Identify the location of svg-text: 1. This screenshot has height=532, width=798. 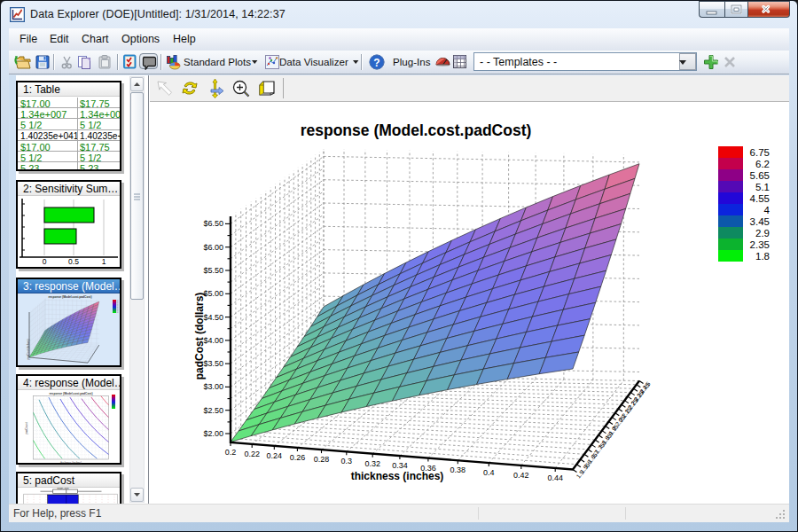
(105, 262).